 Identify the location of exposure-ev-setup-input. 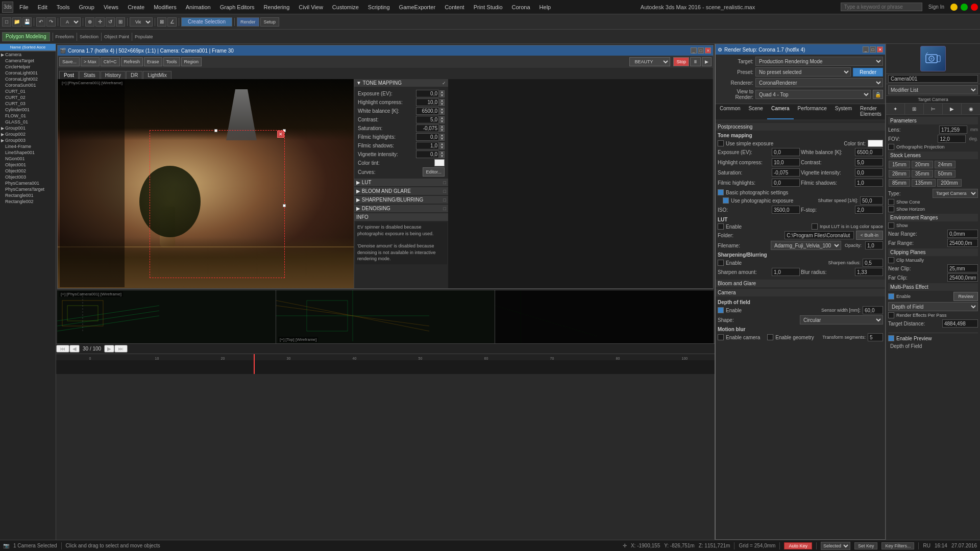
(786, 152).